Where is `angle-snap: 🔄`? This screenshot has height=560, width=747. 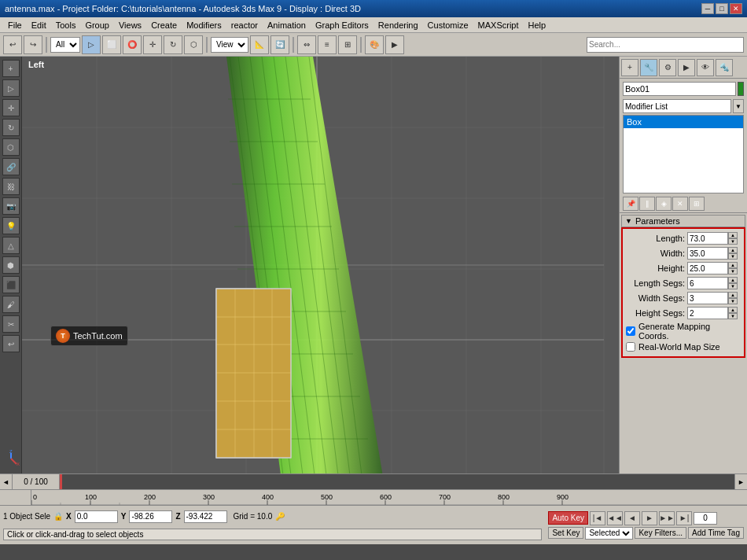
angle-snap: 🔄 is located at coordinates (280, 45).